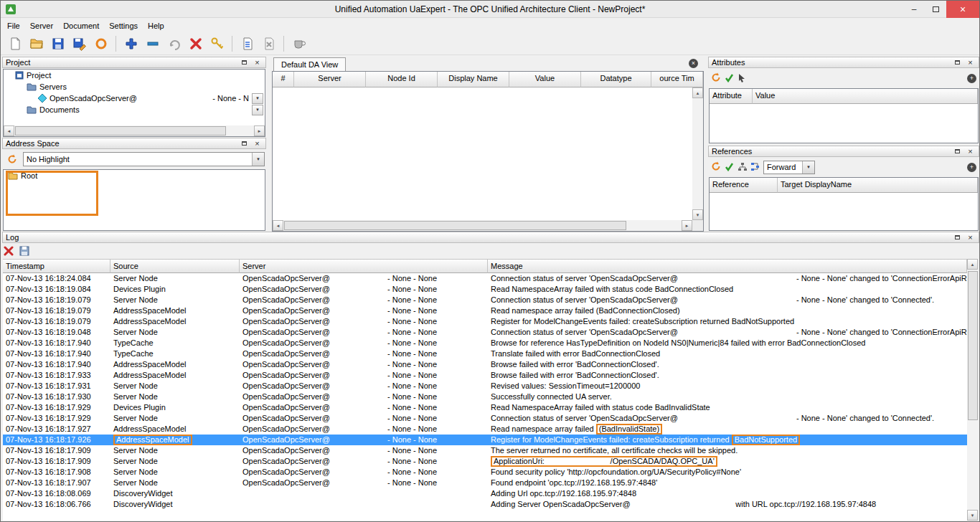  What do you see at coordinates (143, 159) in the screenshot?
I see `highlight-combo: No Highlight ▼` at bounding box center [143, 159].